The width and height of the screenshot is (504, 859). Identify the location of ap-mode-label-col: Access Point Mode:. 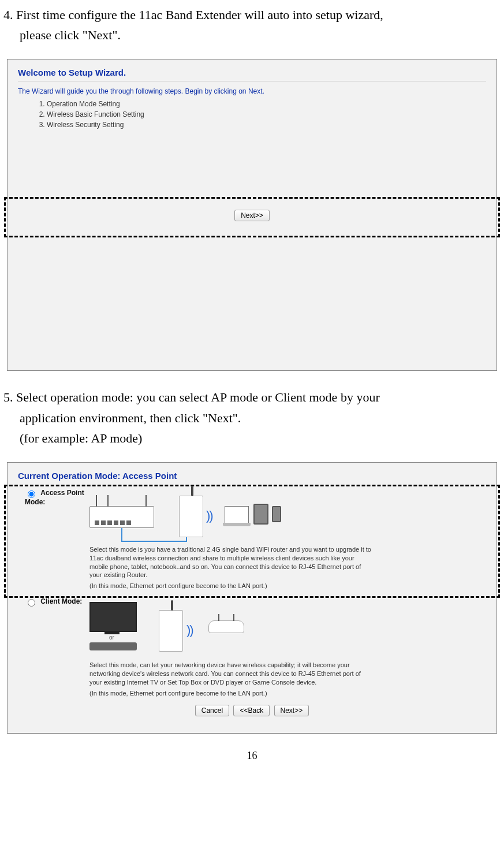
(57, 540).